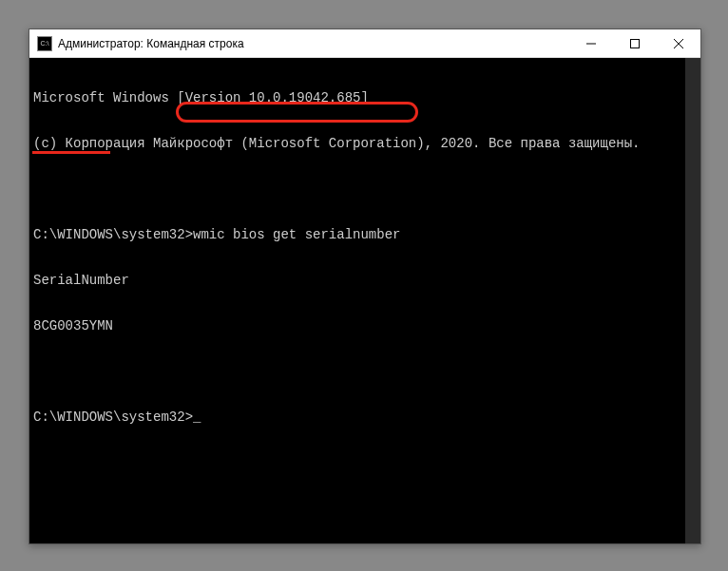 The image size is (728, 571). Describe the element at coordinates (197, 417) in the screenshot. I see `cursor: _` at that location.